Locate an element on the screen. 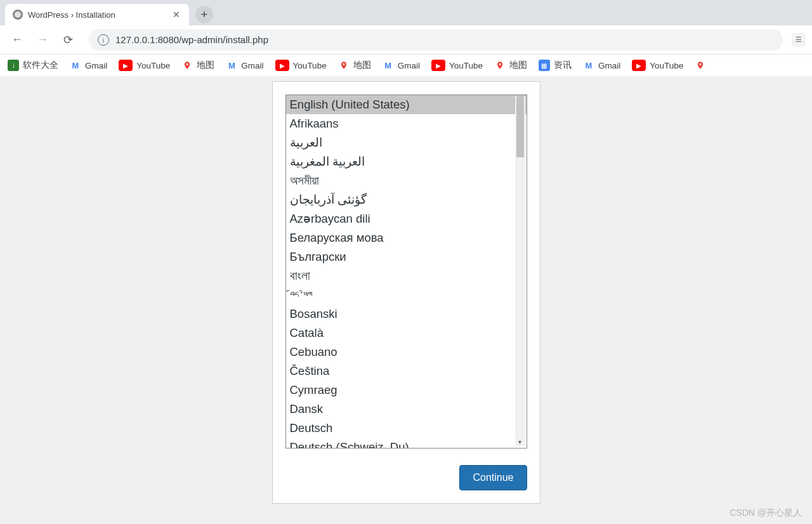 Image resolution: width=812 pixels, height=524 pixels. language-option: Беларуская мова is located at coordinates (406, 238).